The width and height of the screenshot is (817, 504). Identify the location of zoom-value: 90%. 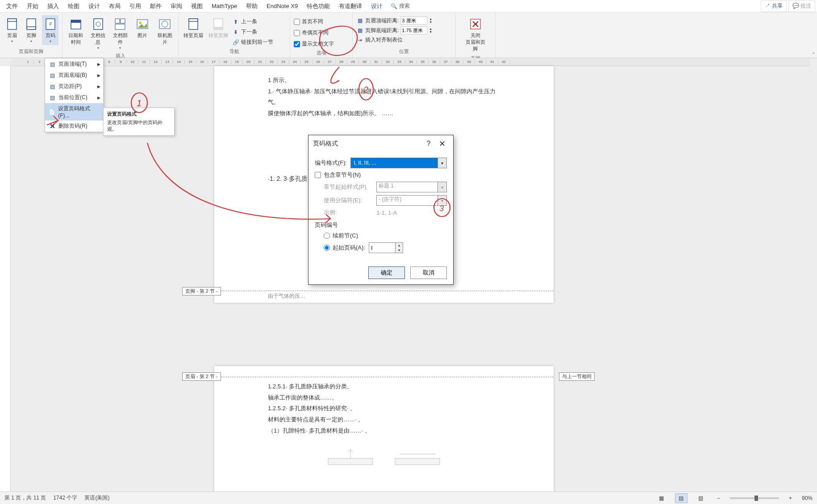
(807, 498).